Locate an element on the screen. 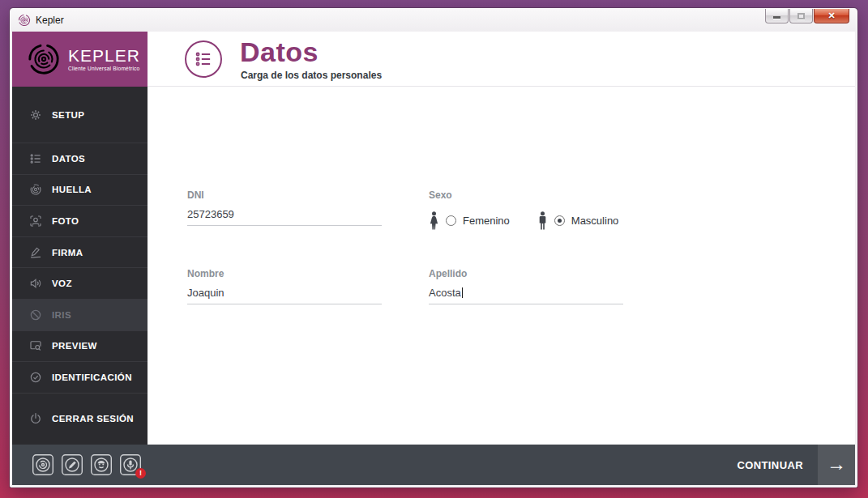  list-icon is located at coordinates (36, 159).